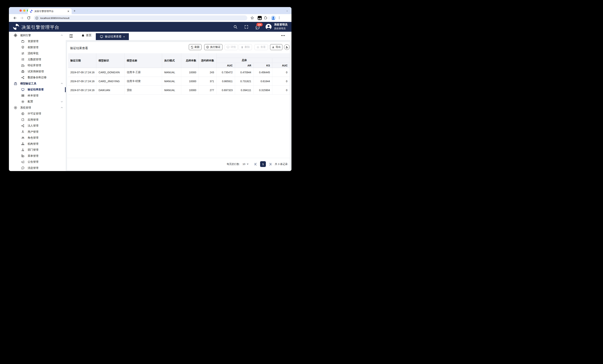 This screenshot has height=364, width=603. I want to click on browser-tab: 决策引擎管理平台 ✕, so click(50, 11).